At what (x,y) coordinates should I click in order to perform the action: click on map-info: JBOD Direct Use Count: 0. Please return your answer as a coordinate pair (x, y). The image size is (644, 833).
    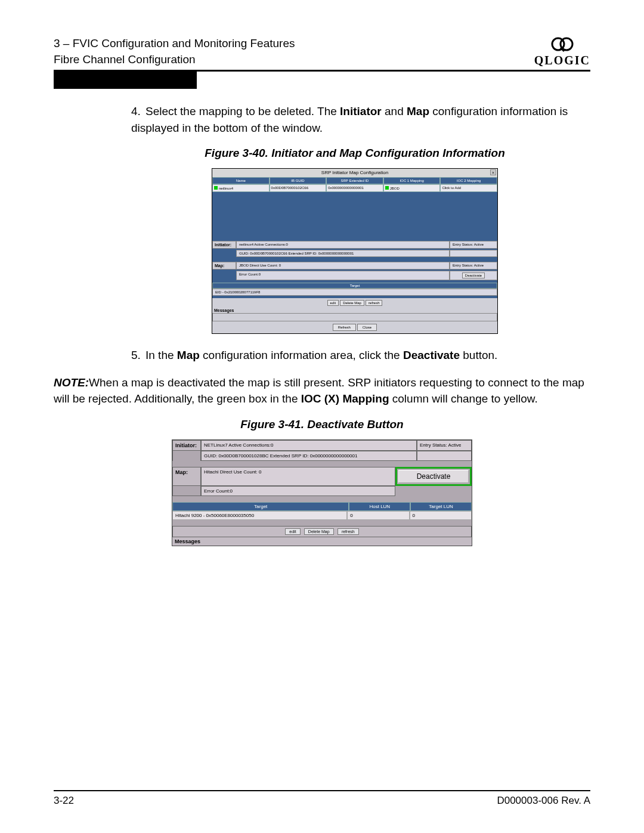
    Looking at the image, I should click on (343, 266).